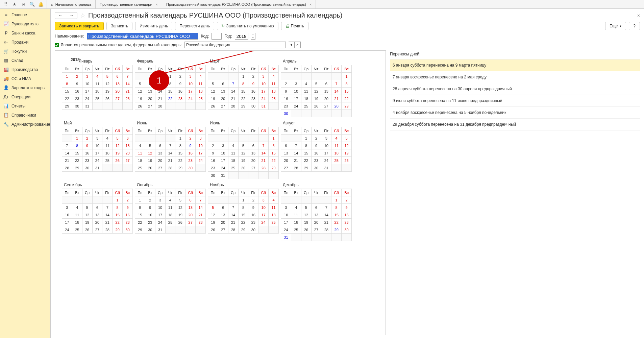 Image resolution: width=644 pixels, height=338 pixels. Describe the element at coordinates (120, 26) in the screenshot. I see `save-button: Записать` at that location.